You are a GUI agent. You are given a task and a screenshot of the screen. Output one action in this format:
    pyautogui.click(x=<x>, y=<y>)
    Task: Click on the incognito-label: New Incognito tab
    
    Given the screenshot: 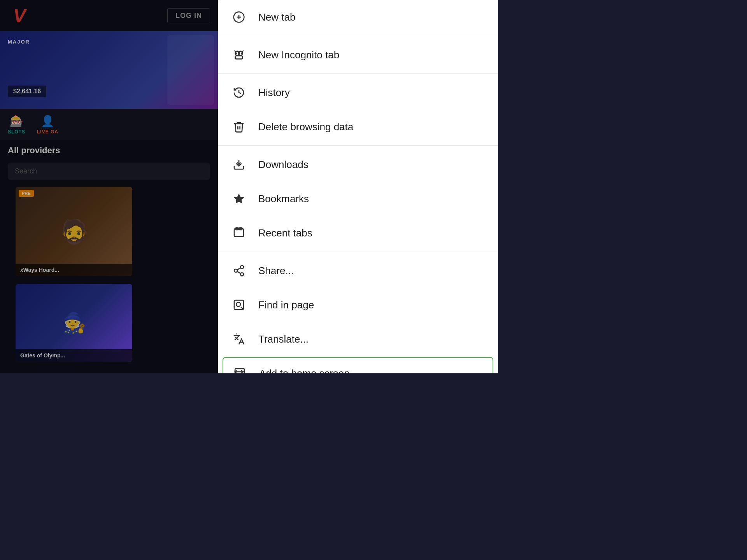 What is the action you would take?
    pyautogui.click(x=372, y=55)
    